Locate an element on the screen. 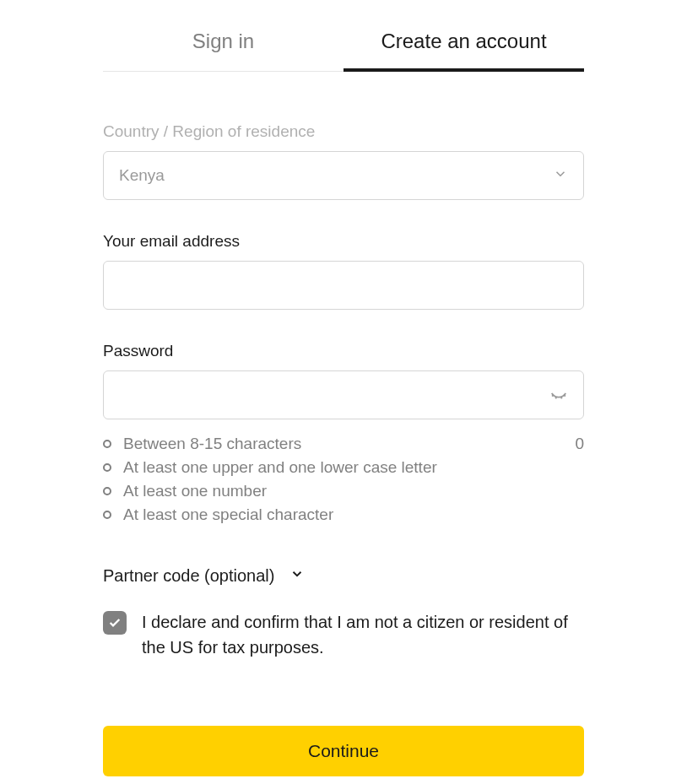 The image size is (687, 784). eye-closed-icon is located at coordinates (559, 395).